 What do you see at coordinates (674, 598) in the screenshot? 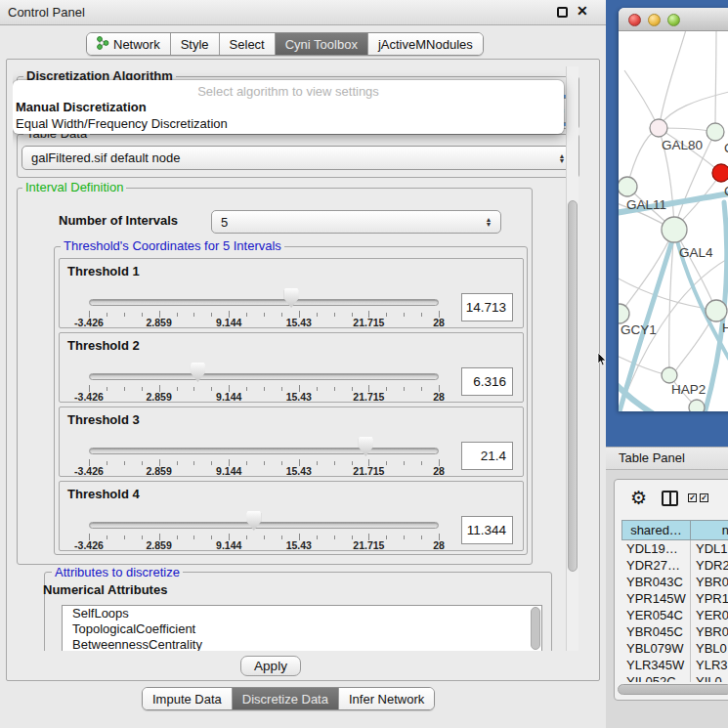
I see `table-row: YPR145WYPR1` at bounding box center [674, 598].